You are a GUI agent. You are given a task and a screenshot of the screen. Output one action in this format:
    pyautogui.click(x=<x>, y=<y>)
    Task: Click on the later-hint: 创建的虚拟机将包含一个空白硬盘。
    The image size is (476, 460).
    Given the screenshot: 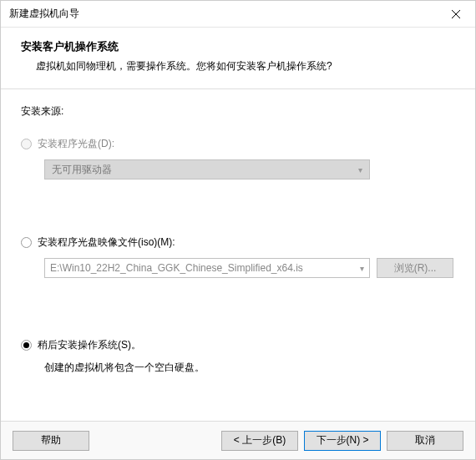 What is the action you would take?
    pyautogui.click(x=250, y=367)
    